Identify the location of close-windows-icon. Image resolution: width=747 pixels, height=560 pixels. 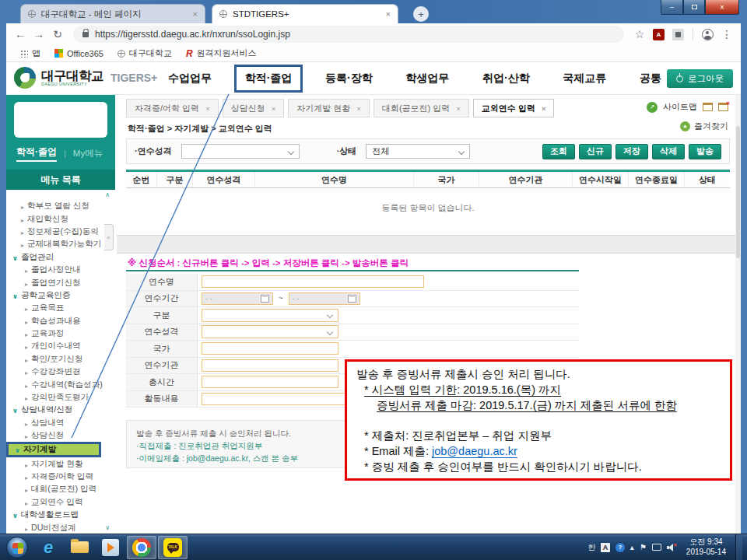
(724, 107).